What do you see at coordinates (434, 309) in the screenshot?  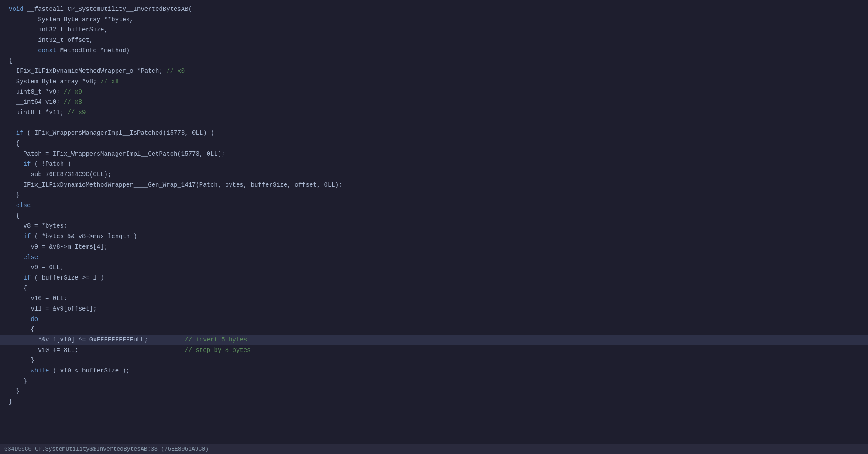 I see `code-line: v11 = &v9[offset];` at bounding box center [434, 309].